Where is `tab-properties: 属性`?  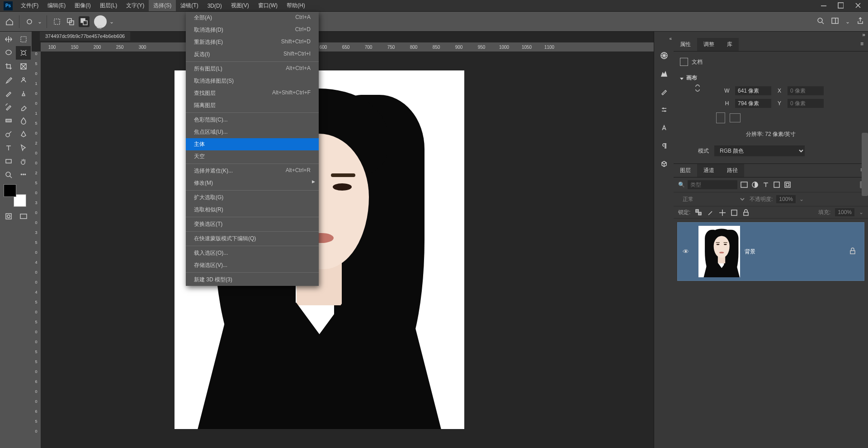
tab-properties: 属性 is located at coordinates (685, 44).